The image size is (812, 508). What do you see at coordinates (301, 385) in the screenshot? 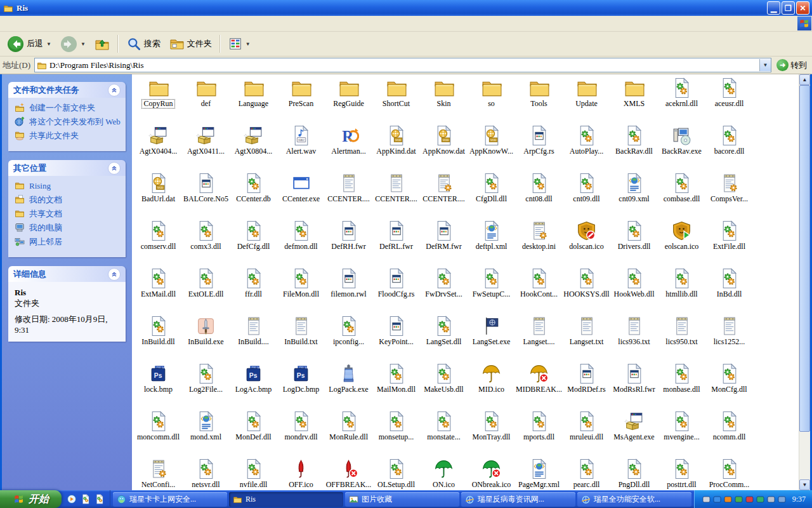
I see `file-item: PSDPsLogDc.bmp` at bounding box center [301, 385].